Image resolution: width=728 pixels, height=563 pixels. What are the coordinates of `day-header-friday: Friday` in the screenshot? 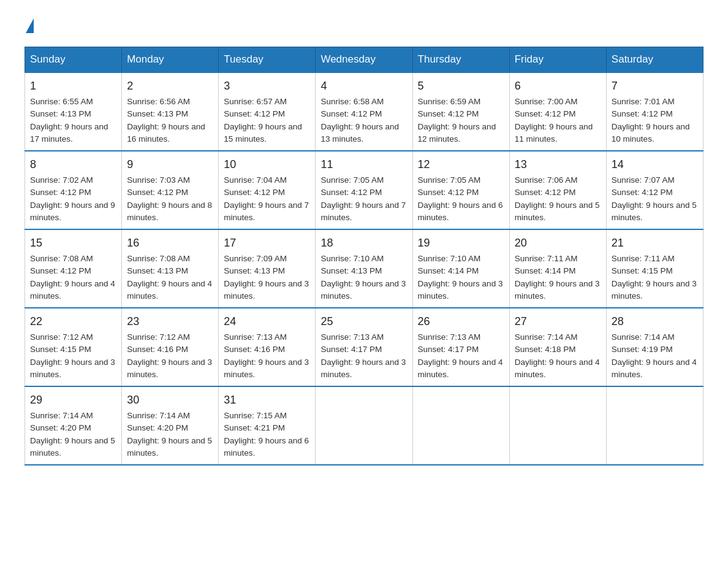 It's located at (558, 60).